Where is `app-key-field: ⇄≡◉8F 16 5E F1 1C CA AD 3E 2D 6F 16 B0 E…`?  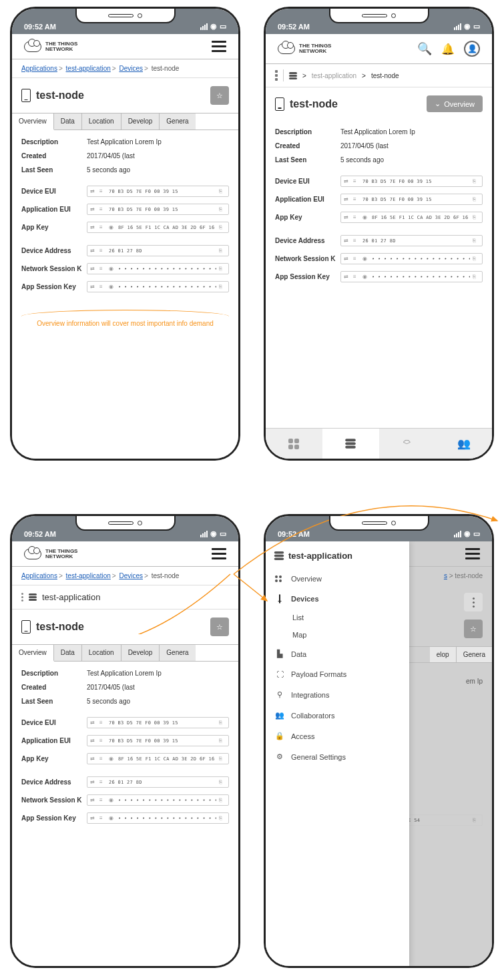
app-key-field: ⇄≡◉8F 16 5E F1 1C CA AD 3E 2D 6F 16 B0 E… is located at coordinates (158, 227).